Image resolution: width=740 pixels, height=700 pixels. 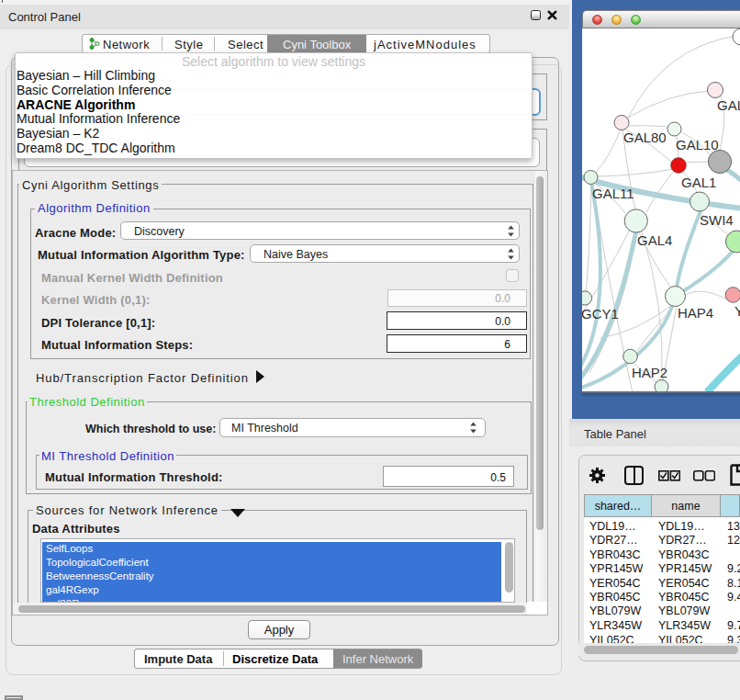 What do you see at coordinates (645, 138) in the screenshot?
I see `svg-text: GAL80` at bounding box center [645, 138].